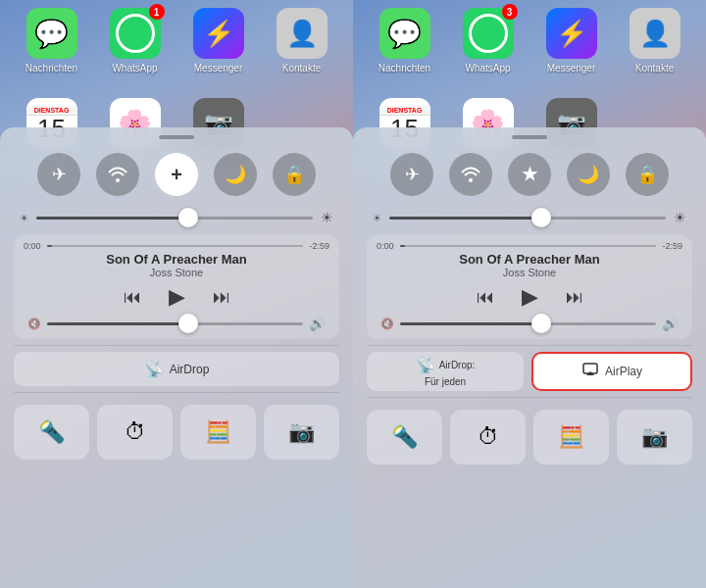 The height and width of the screenshot is (588, 706). What do you see at coordinates (445, 382) in the screenshot?
I see `airdrop-sub-label: Für jeden` at bounding box center [445, 382].